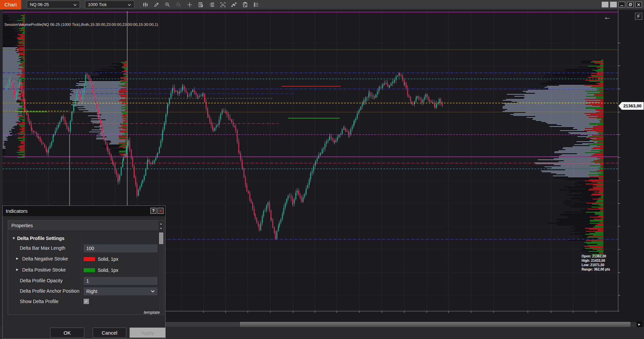 This screenshot has width=644, height=339. I want to click on section-label: Delta Profile Settings, so click(41, 238).